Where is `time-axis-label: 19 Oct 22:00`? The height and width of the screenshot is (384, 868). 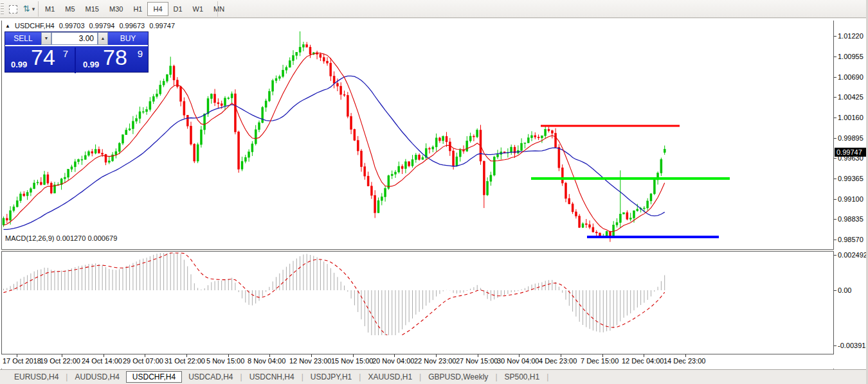
time-axis-label: 19 Oct 22:00 is located at coordinates (60, 361).